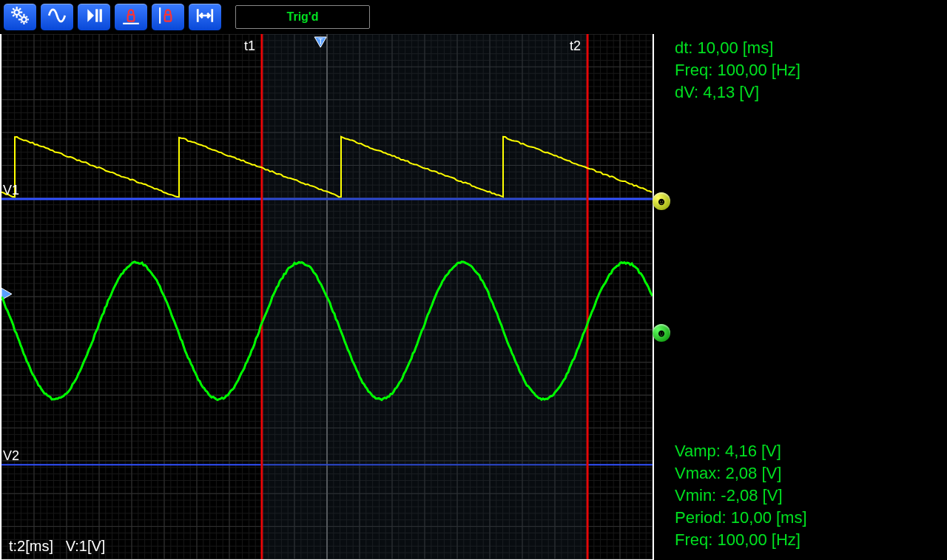  What do you see at coordinates (320, 41) in the screenshot?
I see `svg-text: T` at bounding box center [320, 41].